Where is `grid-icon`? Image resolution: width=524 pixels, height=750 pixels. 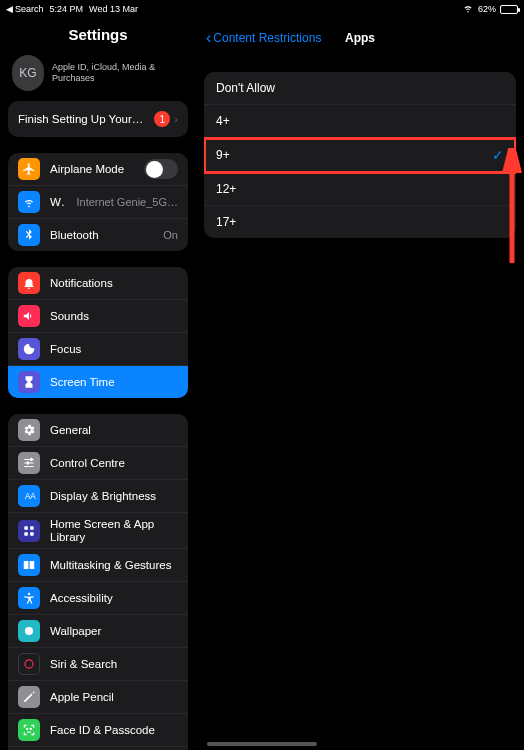 grid-icon is located at coordinates (29, 531).